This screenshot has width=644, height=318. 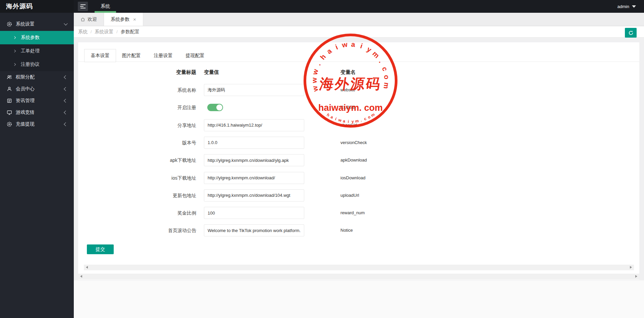 I want to click on breadcrumb-part: 参数配置, so click(x=130, y=32).